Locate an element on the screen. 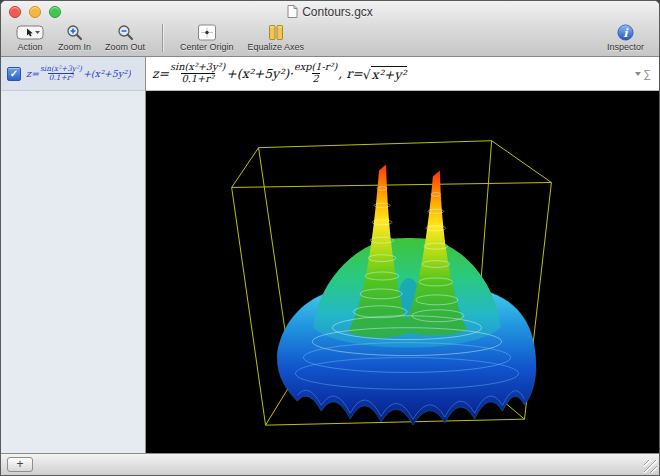  radical-sign: √ is located at coordinates (367, 74).